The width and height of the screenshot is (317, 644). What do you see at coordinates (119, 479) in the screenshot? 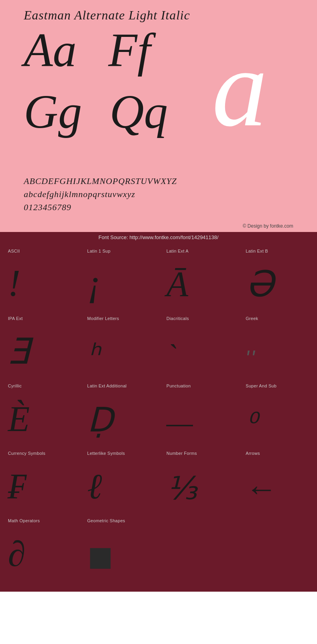
I see `glyph-cell-letterlike-symbols: Letterlike Symbolsℓ` at bounding box center [119, 479].